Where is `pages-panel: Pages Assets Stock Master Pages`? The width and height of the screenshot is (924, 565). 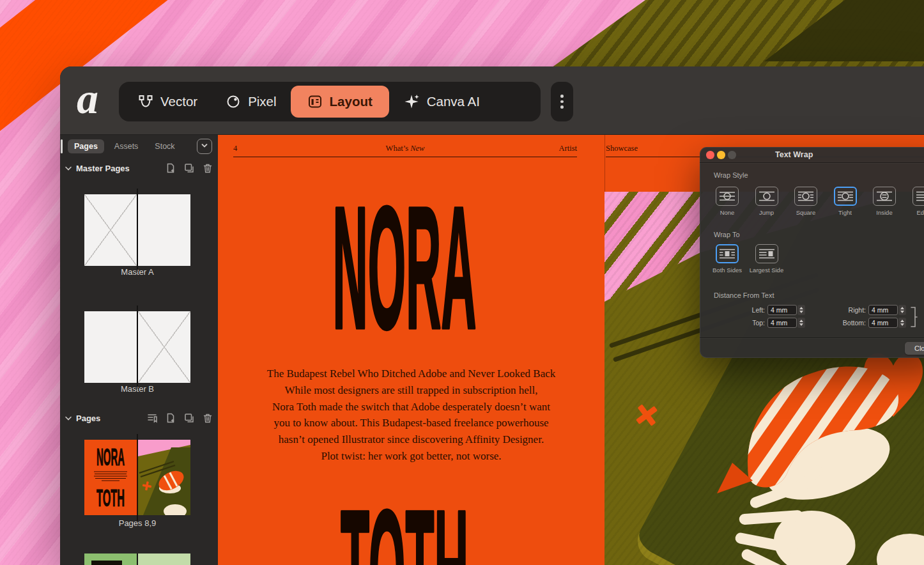
pages-panel: Pages Assets Stock Master Pages is located at coordinates (139, 350).